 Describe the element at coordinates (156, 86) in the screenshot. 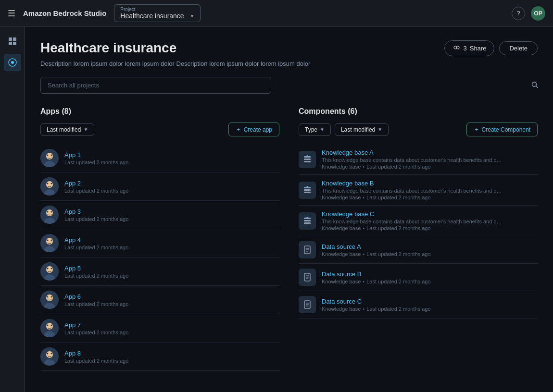

I see `search-input` at that location.